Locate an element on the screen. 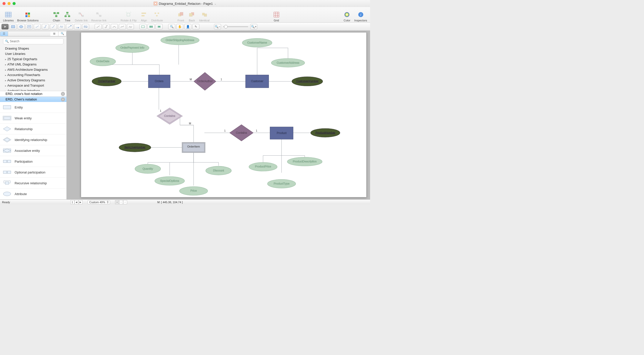 Image resolution: width=644 pixels, height=355 pixels. entity-orders: Orders is located at coordinates (159, 82).